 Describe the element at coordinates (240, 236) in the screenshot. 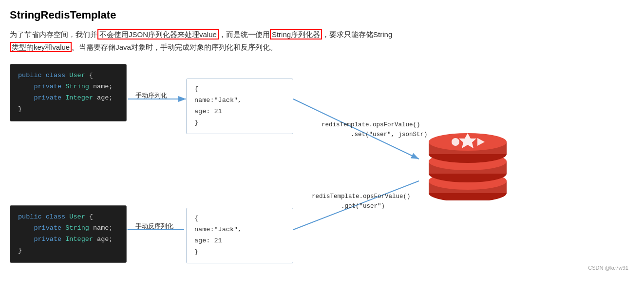

I see `json-box-bottom: { name:"Jack", age: 21 }` at that location.